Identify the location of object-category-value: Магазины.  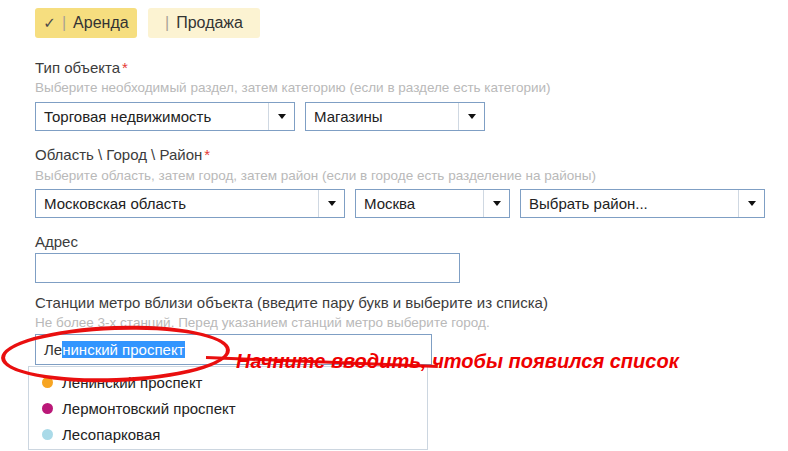
(382, 116).